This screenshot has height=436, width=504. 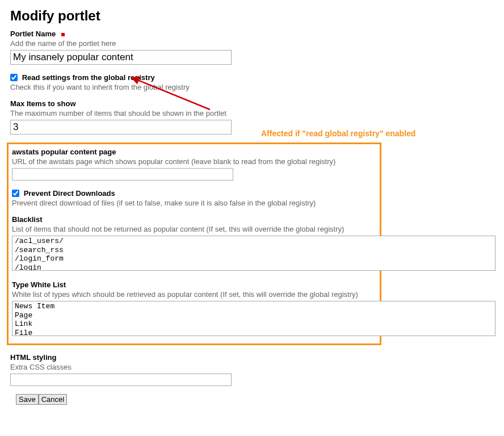 I want to click on awstats-page-label: awstats popular content page, so click(x=64, y=152).